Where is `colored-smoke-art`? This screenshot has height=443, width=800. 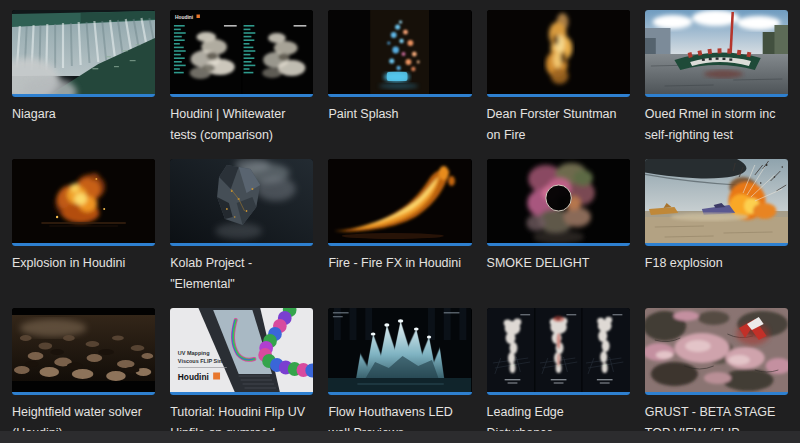 colored-smoke-art is located at coordinates (558, 201).